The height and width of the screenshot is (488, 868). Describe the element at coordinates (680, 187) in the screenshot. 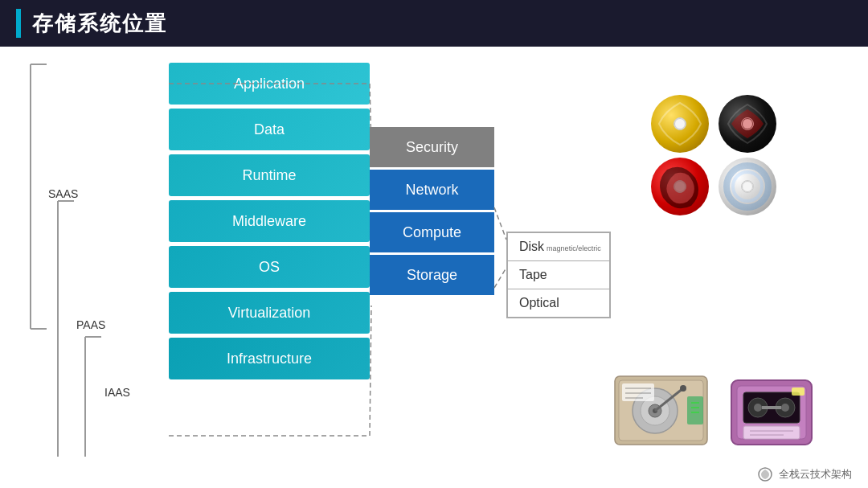

I see `disc-red` at that location.